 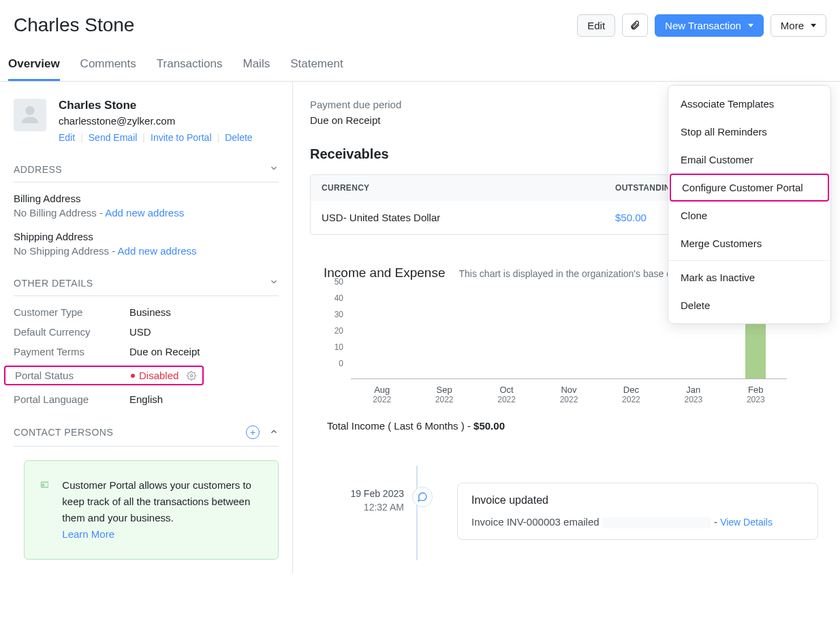 What do you see at coordinates (657, 523) in the screenshot?
I see `redacted-text` at bounding box center [657, 523].